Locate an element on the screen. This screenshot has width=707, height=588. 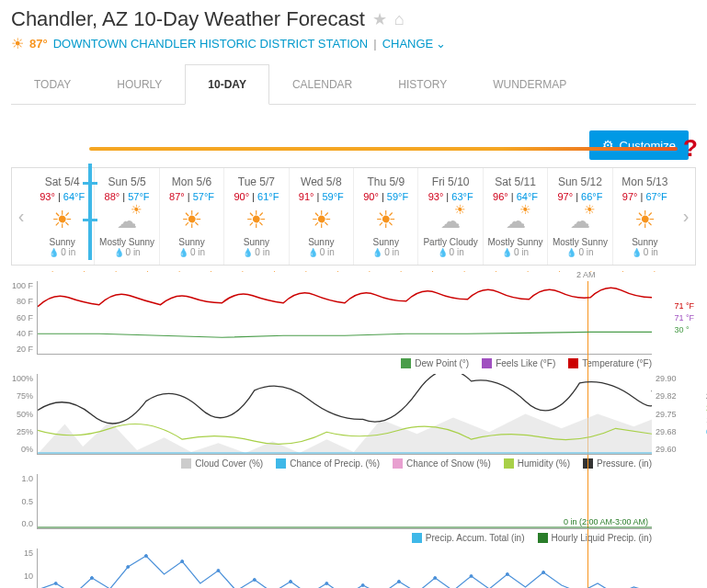
day-column: Fri 5/1093° | 63°F☁☀Partly Cloudy💧0 in is located at coordinates (450, 217).